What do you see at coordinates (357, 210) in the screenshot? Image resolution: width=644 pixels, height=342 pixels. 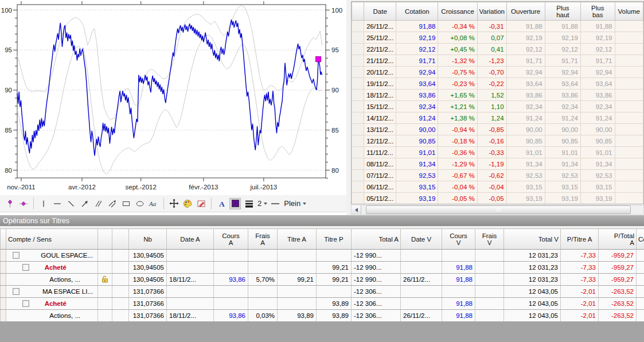 I see `scroll-left-button` at bounding box center [357, 210].